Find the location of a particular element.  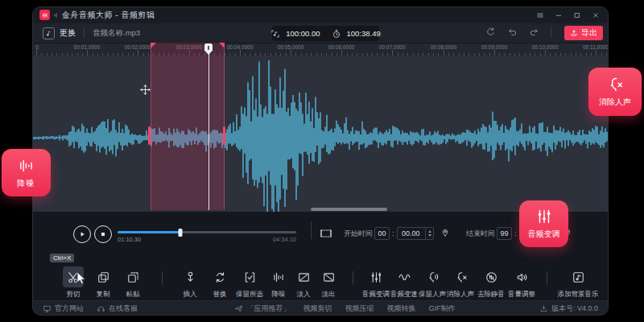

play-button is located at coordinates (82, 234).